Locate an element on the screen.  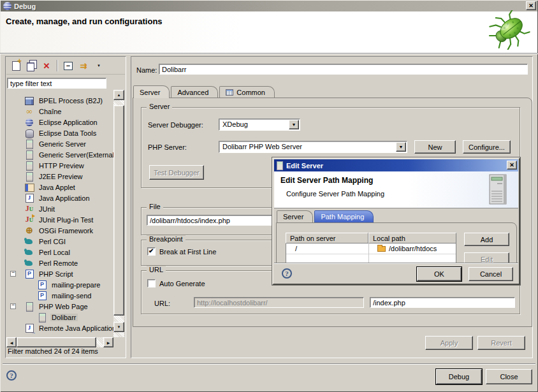
debug-button: Debug is located at coordinates (459, 377).